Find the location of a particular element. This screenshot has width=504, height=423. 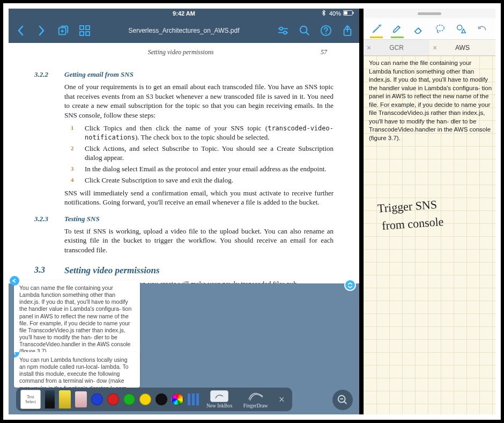

section-number: 3.2.2 is located at coordinates (46, 75).